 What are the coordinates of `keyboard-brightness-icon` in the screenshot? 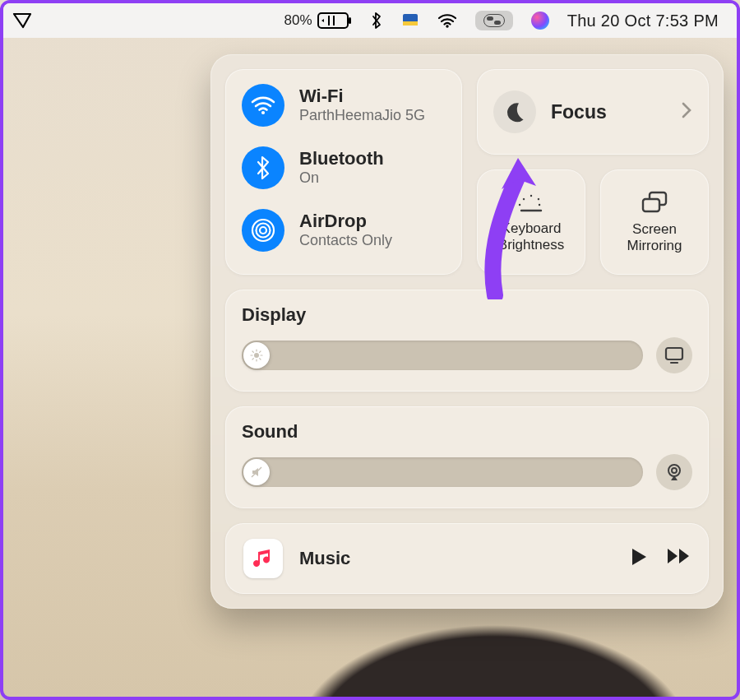 It's located at (531, 202).